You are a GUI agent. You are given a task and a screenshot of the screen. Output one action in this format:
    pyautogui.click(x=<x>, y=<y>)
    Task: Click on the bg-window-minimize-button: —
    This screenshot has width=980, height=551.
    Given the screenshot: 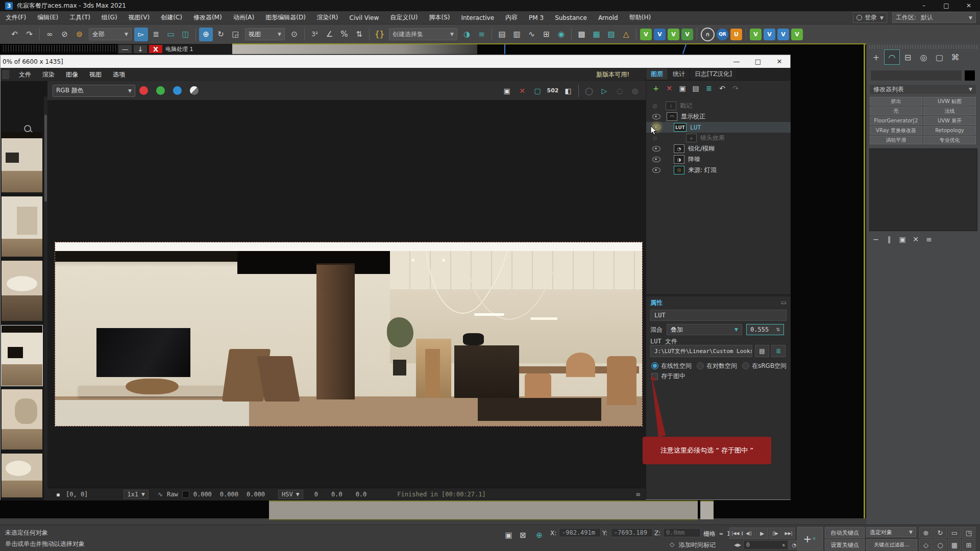 What is the action you would take?
    pyautogui.click(x=125, y=49)
    